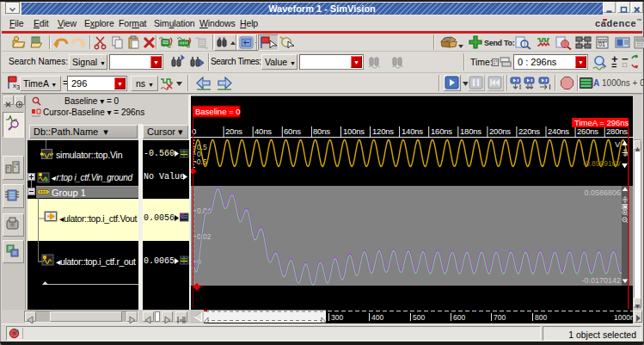  What do you see at coordinates (194, 131) in the screenshot?
I see `svg-text: 0` at bounding box center [194, 131].